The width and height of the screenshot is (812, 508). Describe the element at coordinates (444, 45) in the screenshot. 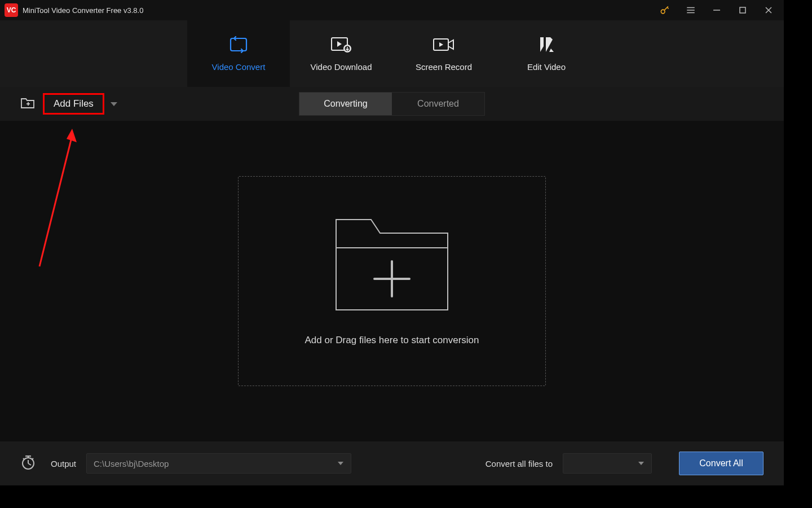

I see `record-icon` at that location.